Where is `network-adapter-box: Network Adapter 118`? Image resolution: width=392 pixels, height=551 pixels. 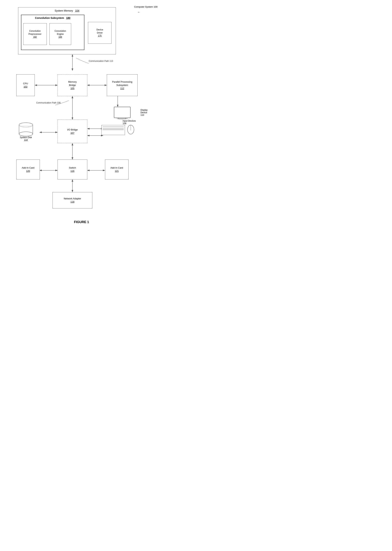
network-adapter-box: Network Adapter 118 is located at coordinates (72, 200).